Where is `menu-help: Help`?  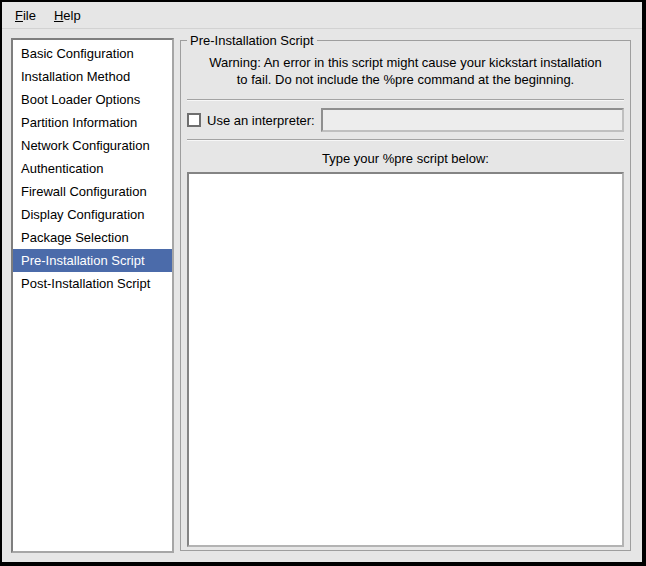
menu-help: Help is located at coordinates (68, 16).